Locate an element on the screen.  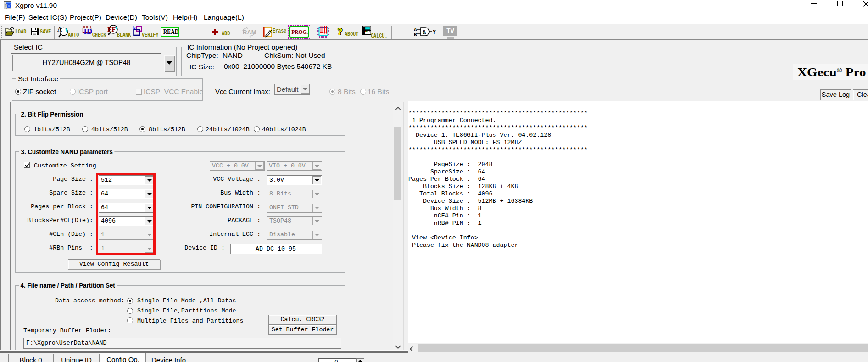
svg-text: FF is located at coordinates (111, 29).